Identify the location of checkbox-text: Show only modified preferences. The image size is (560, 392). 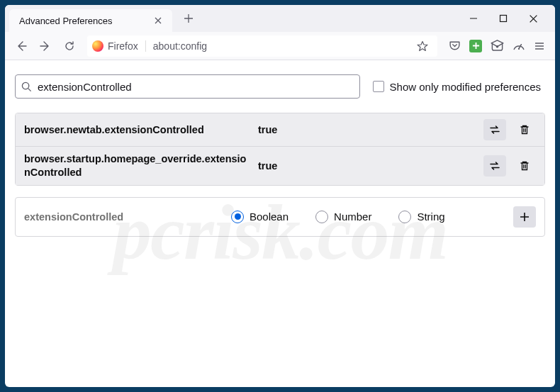
(465, 86).